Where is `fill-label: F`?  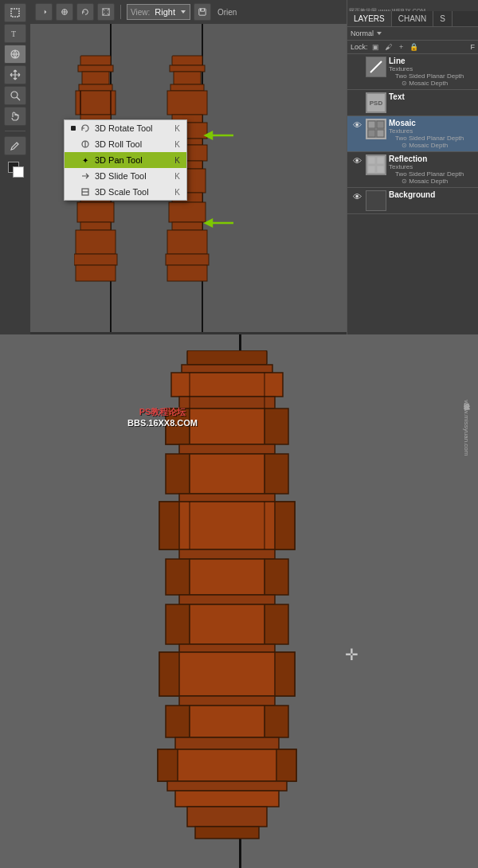 fill-label: F is located at coordinates (473, 47).